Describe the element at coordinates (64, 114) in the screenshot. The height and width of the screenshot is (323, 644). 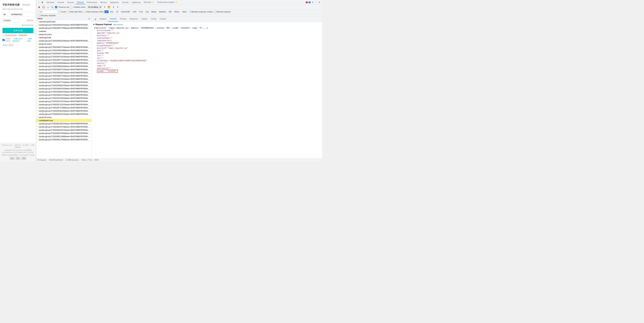
I see `list-item: ⬡ qcodeLogin.jsp?17020296187247&token=B3…` at that location.